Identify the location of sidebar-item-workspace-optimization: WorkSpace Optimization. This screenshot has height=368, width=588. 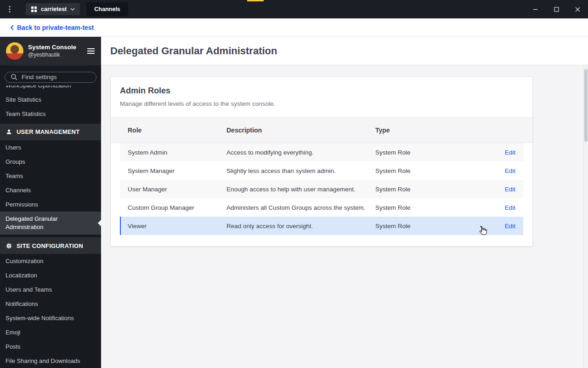
(51, 89).